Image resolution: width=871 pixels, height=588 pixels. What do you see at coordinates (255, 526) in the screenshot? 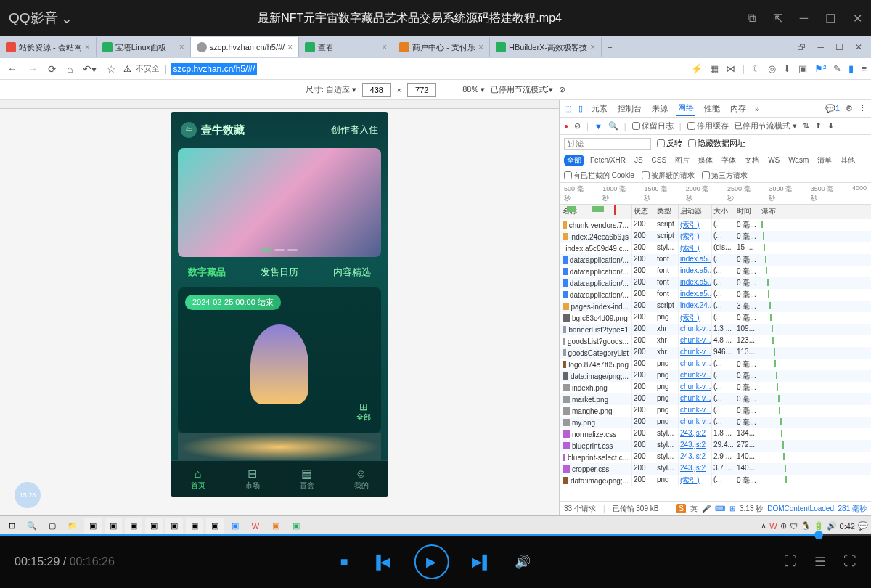
I see `taskbar-app: W` at bounding box center [255, 526].